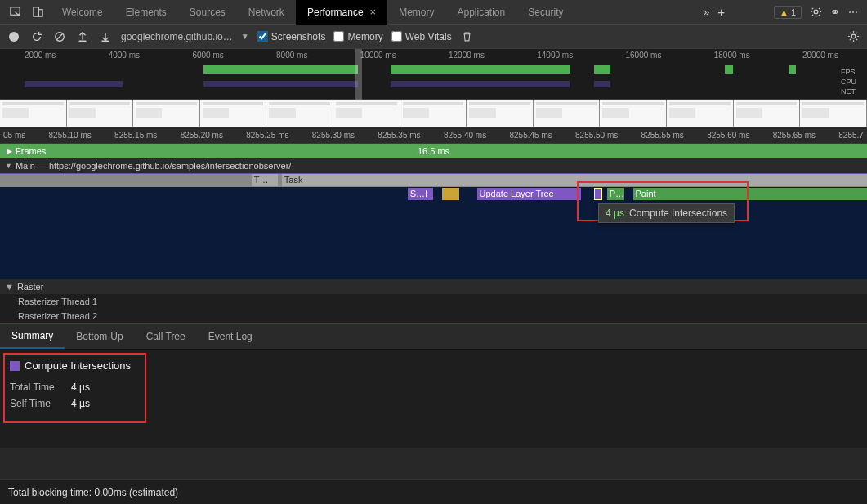 This screenshot has width=867, height=504. I want to click on panel-settings-icon, so click(853, 37).